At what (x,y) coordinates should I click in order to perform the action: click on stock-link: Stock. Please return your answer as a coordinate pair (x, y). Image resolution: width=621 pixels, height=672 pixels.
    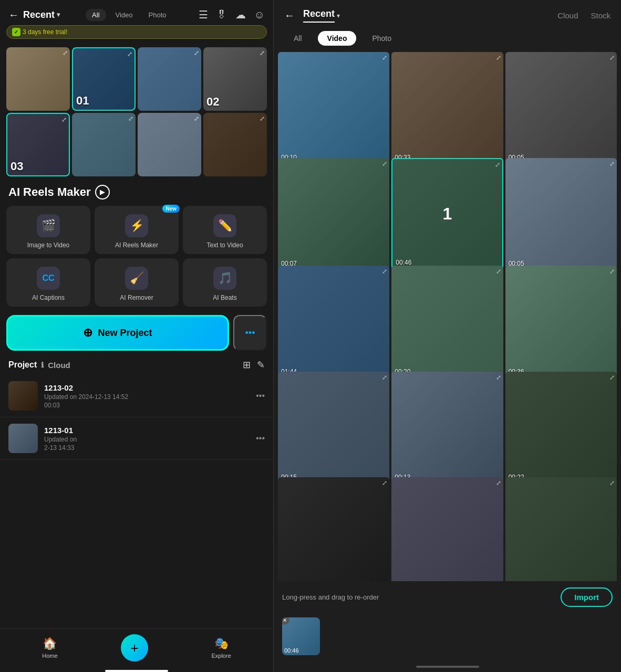
    Looking at the image, I should click on (601, 16).